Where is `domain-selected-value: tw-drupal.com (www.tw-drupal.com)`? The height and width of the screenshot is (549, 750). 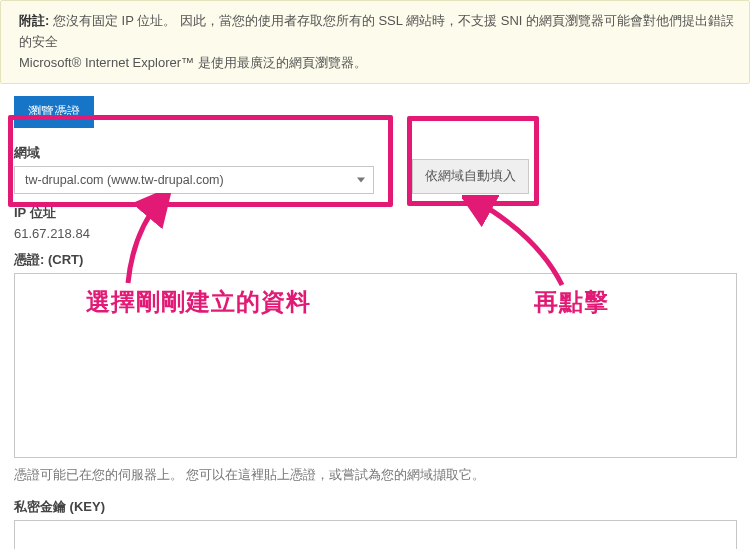 domain-selected-value: tw-drupal.com (www.tw-drupal.com) is located at coordinates (194, 180).